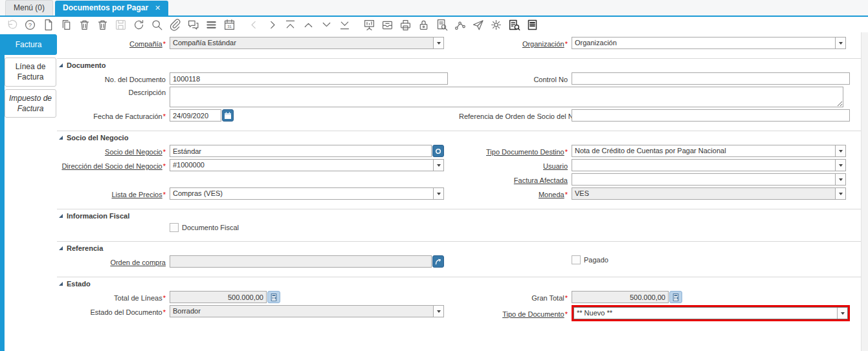 The height and width of the screenshot is (351, 868). Describe the element at coordinates (195, 115) in the screenshot. I see `fecha-facturacion-input` at that location.